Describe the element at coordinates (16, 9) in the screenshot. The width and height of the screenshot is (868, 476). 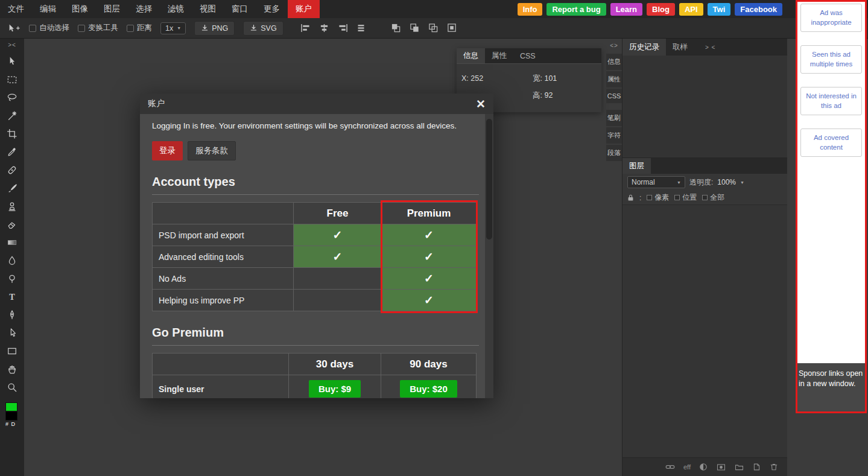
I see `menu-item-file: 文件` at that location.